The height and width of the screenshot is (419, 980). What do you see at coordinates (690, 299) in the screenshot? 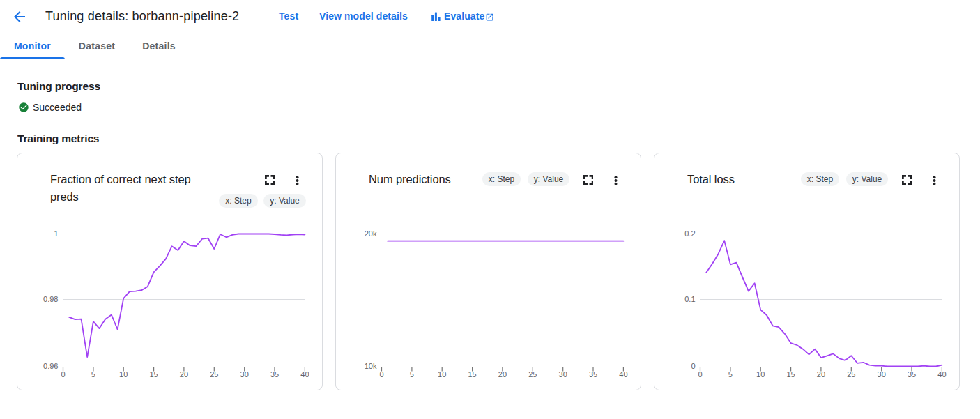
I see `svg-text: 0.1` at bounding box center [690, 299].